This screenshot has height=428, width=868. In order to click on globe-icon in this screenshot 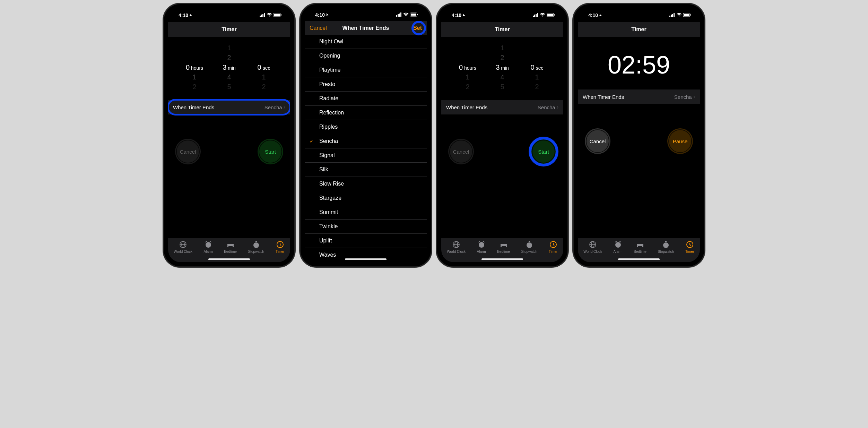, I will do `click(183, 245)`.